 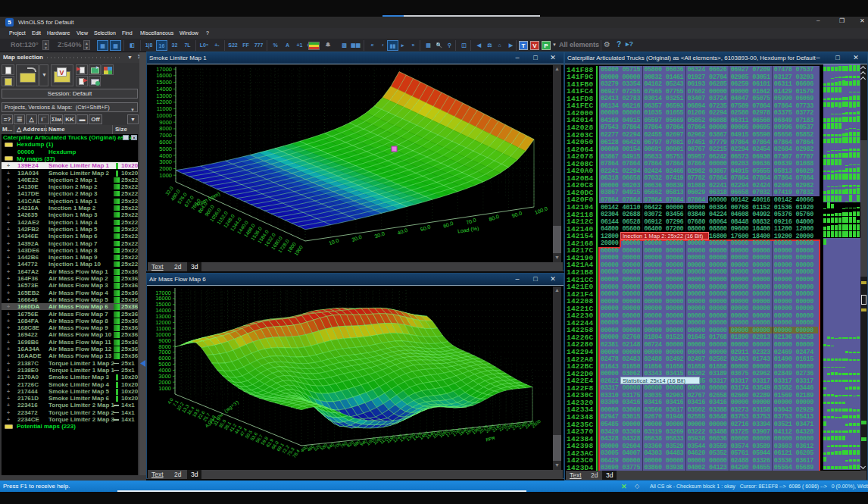 I want to click on svg-text: 30.0, so click(x=380, y=235).